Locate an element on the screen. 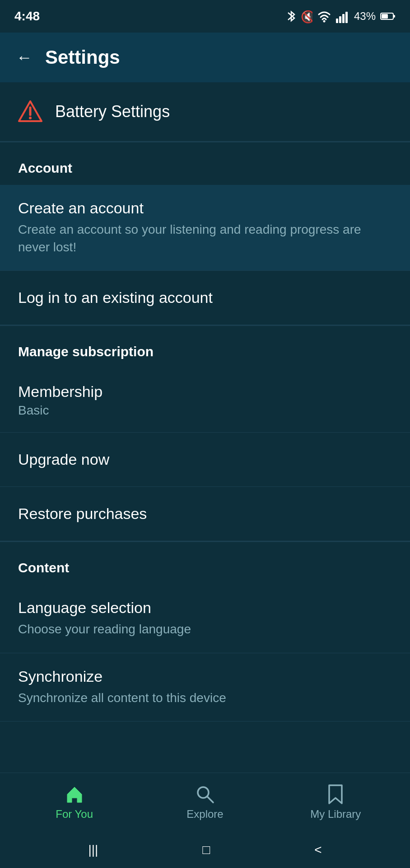 This screenshot has height=868, width=410. mute-icon: 🔇 is located at coordinates (307, 16).